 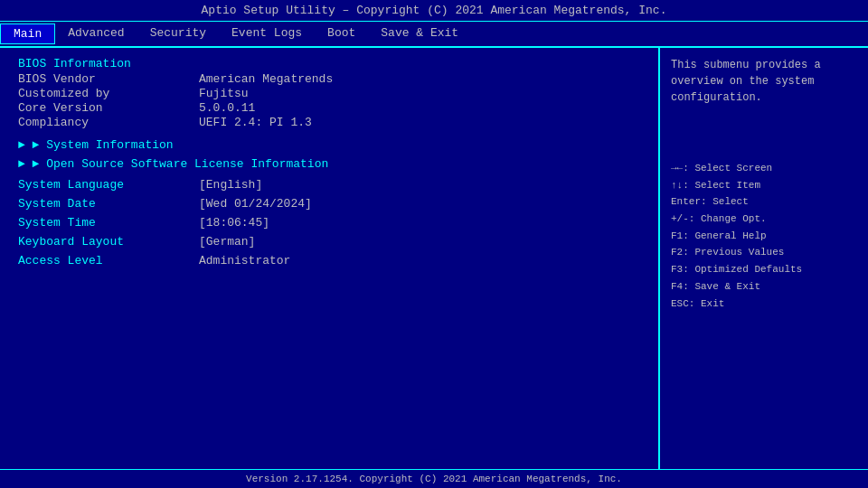 I want to click on help-key-line: F2: Previous Values, so click(x=764, y=253).